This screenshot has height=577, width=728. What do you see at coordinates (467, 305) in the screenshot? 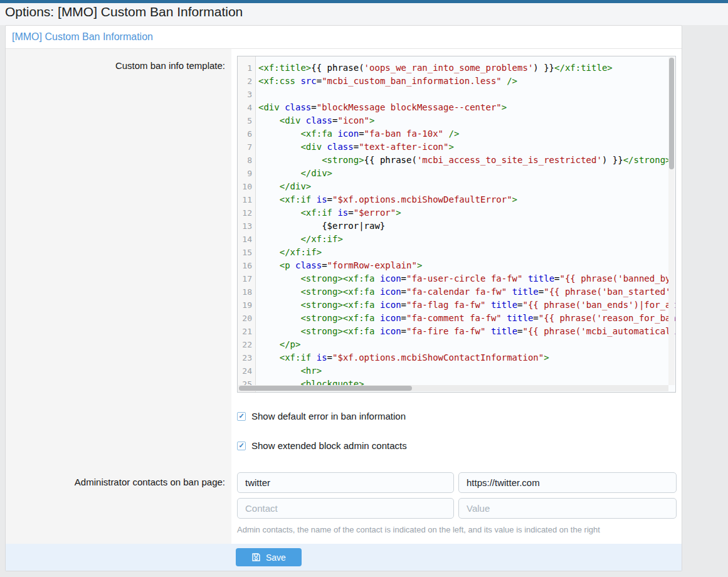
I see `code-line: <strong><xf:fa icon="fa-flag fa-fw" titl…` at bounding box center [467, 305].